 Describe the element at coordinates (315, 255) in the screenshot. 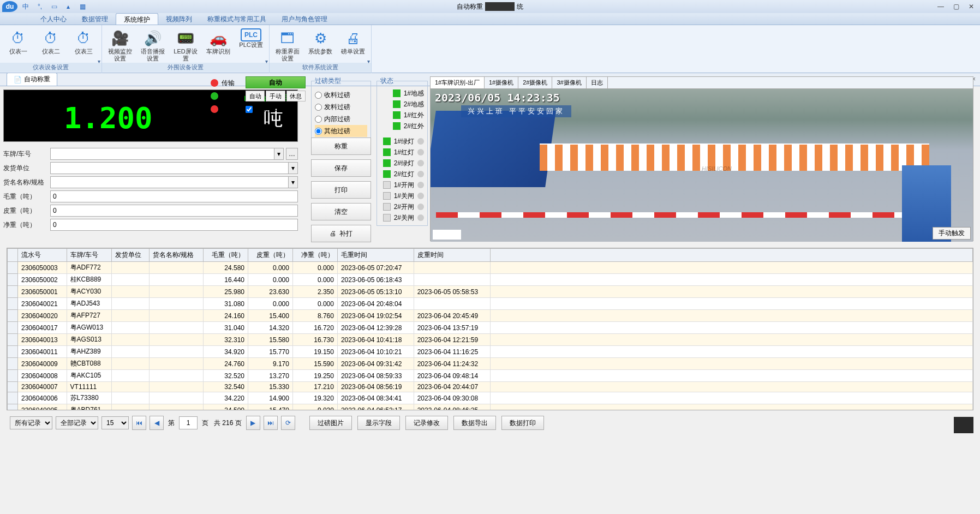

I see `col-header-6: 净重（吨）` at that location.